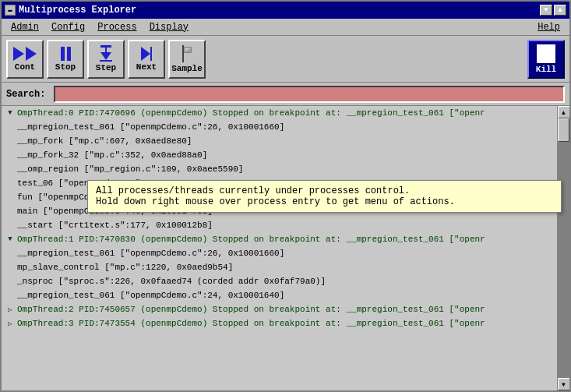 The image size is (571, 392). Describe the element at coordinates (546, 10) in the screenshot. I see `minimize-button: ▼` at that location.